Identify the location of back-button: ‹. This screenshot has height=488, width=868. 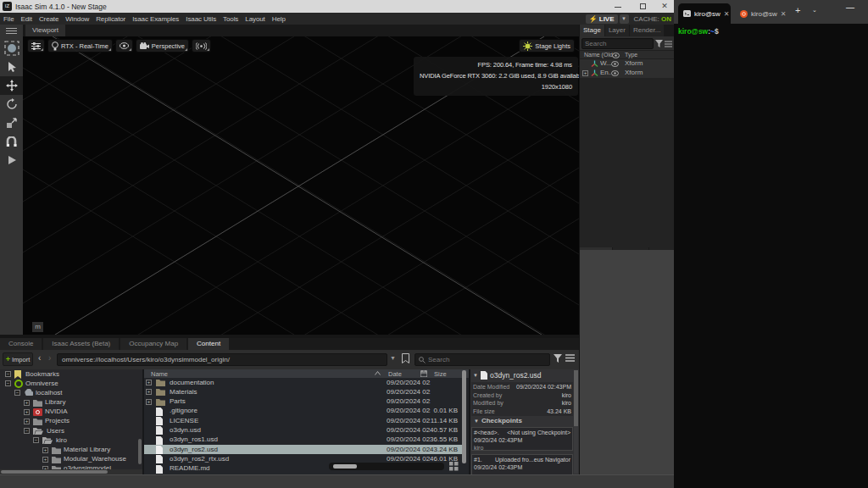
(39, 358).